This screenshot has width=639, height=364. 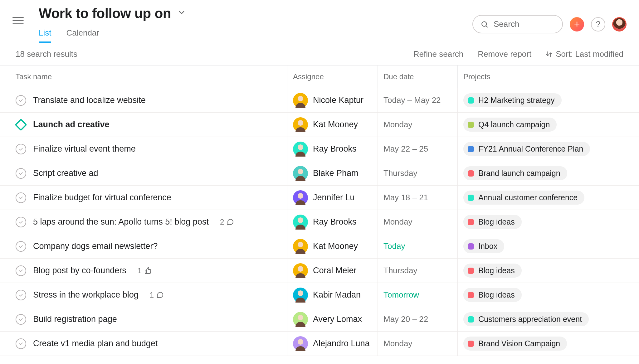 What do you see at coordinates (598, 24) in the screenshot?
I see `help-button: ?` at bounding box center [598, 24].